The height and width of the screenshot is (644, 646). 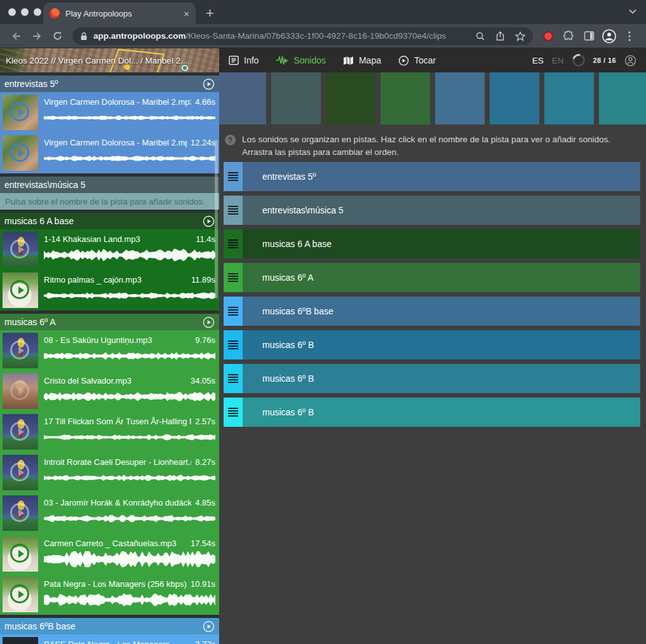 I want to click on track-row: entrevistas\música 5, so click(x=432, y=210).